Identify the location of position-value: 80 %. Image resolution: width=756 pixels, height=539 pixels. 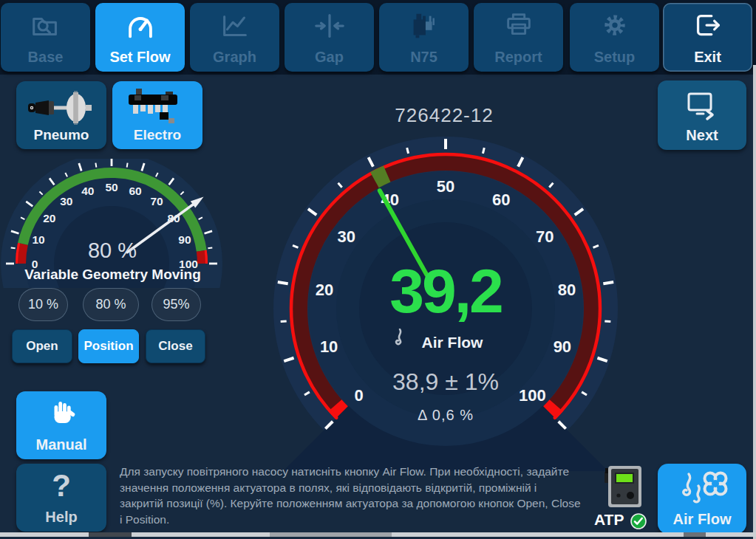
(112, 250).